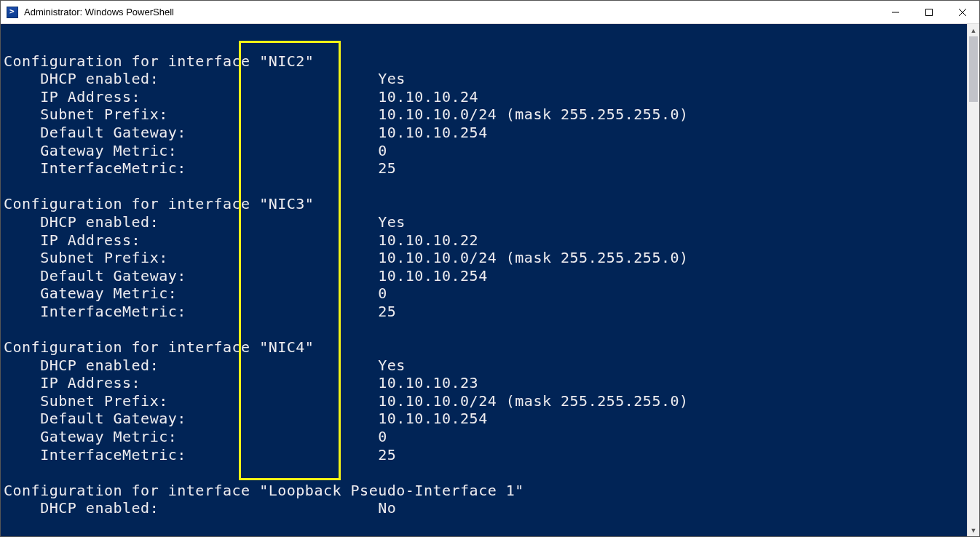 This screenshot has width=980, height=537. I want to click on scroll-up-arrow: ▲, so click(973, 31).